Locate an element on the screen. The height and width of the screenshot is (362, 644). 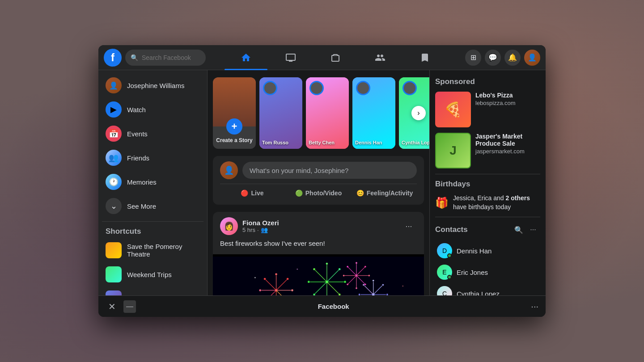
sidebar-item-events: 📅 Events is located at coordinates (153, 134).